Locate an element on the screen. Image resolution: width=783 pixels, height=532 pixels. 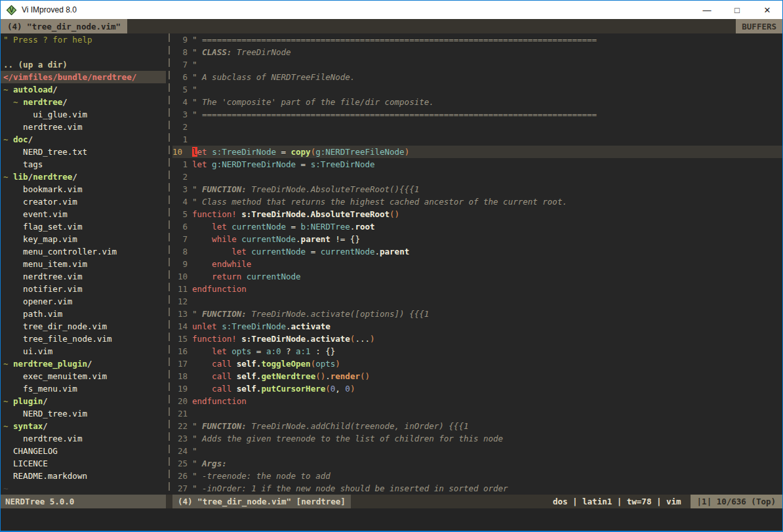
code-line: 3" FUNCTION: TreeDirNode.AbsoluteTreeRoo… is located at coordinates (477, 189).